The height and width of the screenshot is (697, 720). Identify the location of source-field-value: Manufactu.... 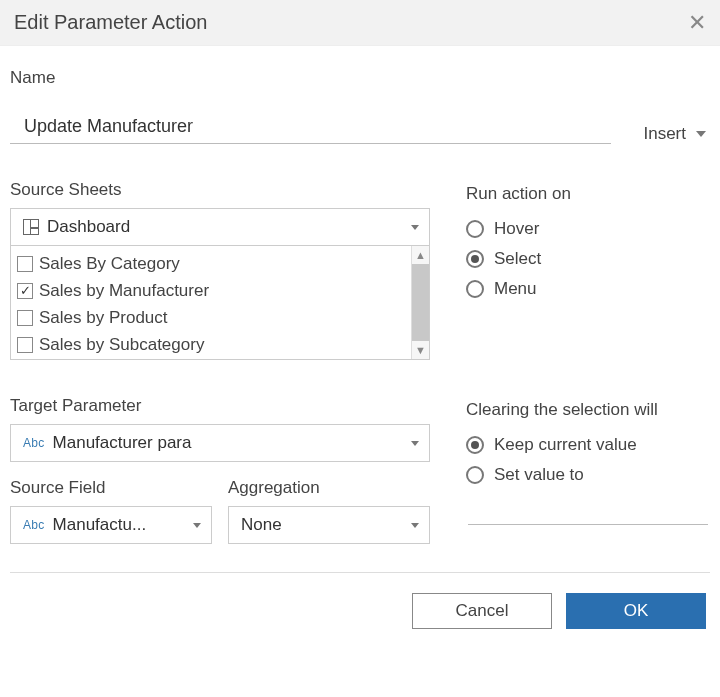
(123, 525).